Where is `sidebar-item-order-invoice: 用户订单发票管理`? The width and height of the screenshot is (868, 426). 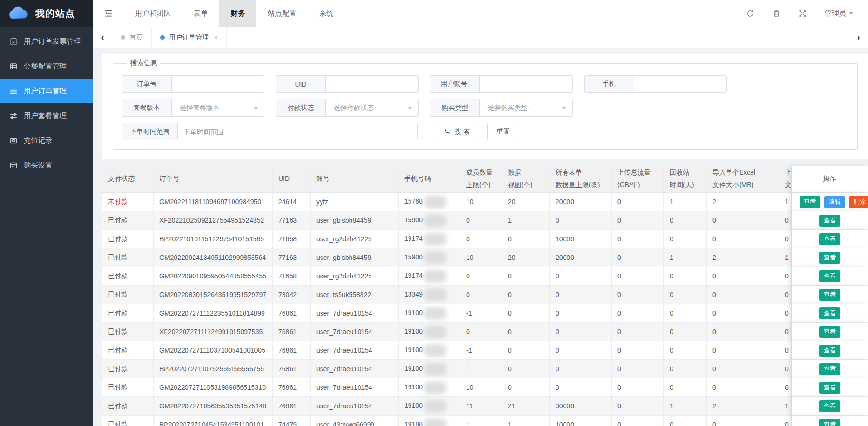 sidebar-item-order-invoice: 用户订单发票管理 is located at coordinates (47, 41).